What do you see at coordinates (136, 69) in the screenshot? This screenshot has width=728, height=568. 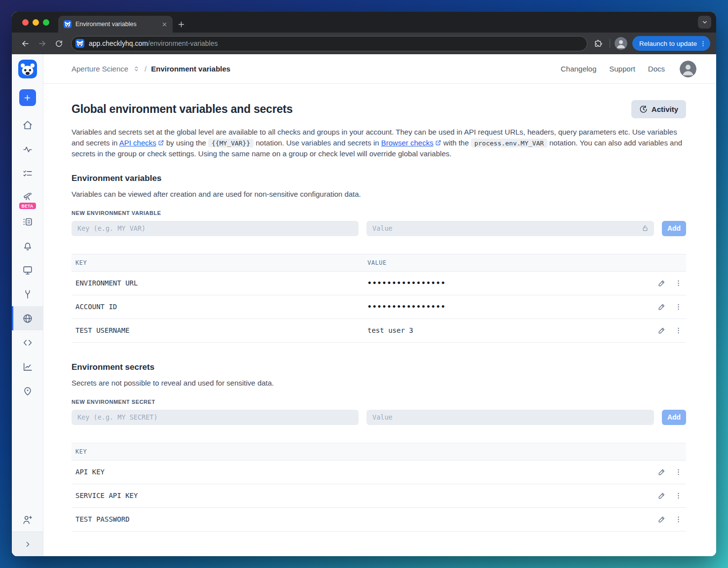 I see `account-switcher-icon` at bounding box center [136, 69].